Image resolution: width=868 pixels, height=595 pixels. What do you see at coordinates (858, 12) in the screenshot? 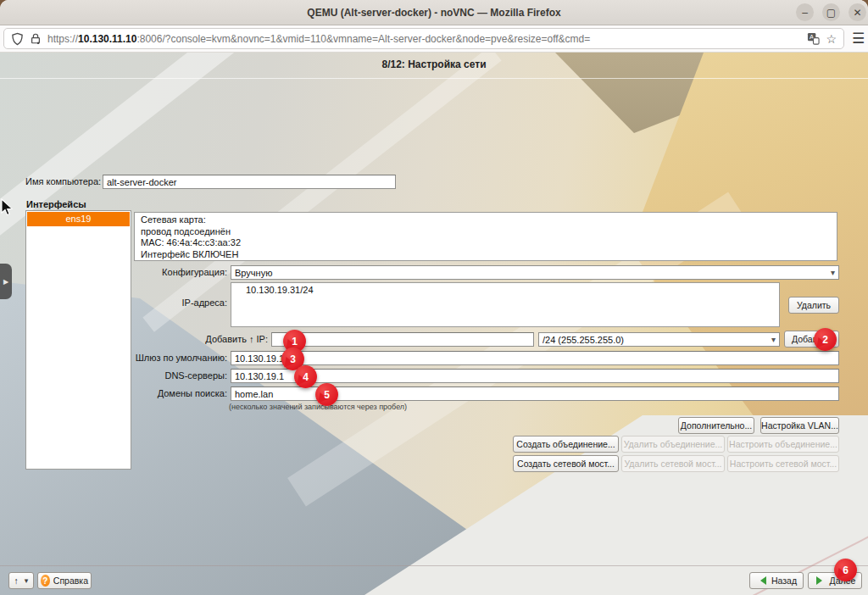
I see `close-icon: ✕` at bounding box center [858, 12].